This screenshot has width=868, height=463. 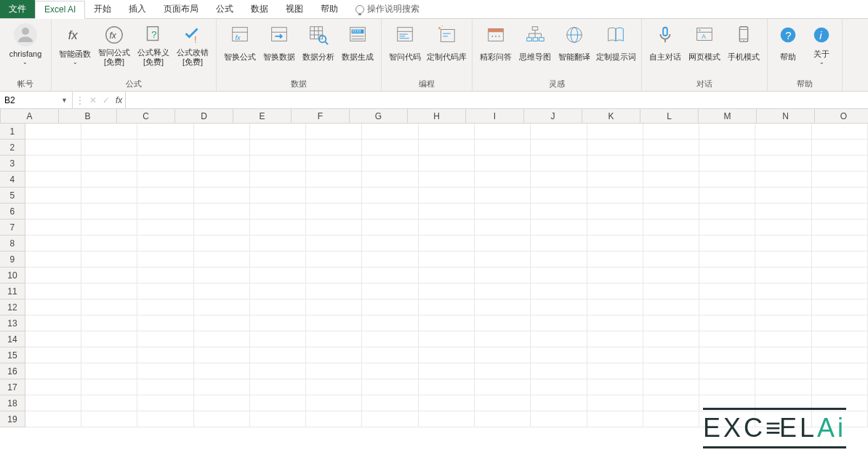 What do you see at coordinates (36, 100) in the screenshot?
I see `name-box: B2 ▼` at bounding box center [36, 100].